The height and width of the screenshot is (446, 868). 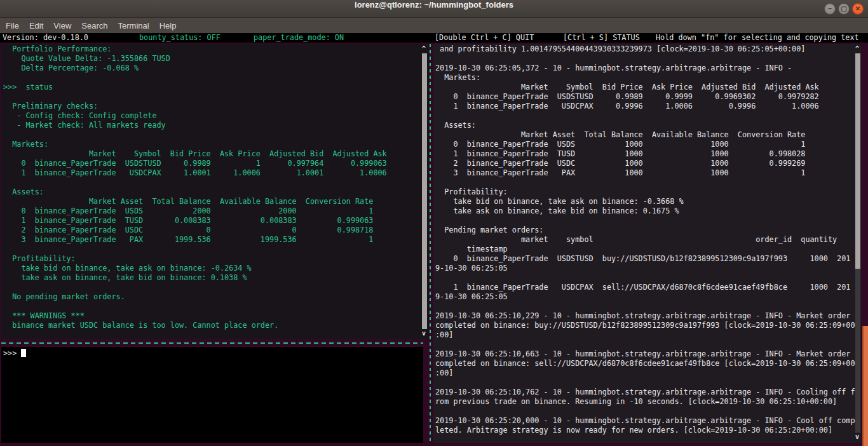 What do you see at coordinates (216, 202) in the screenshot?
I see `status-line: Market Asset Total Balance Available Bal…` at bounding box center [216, 202].